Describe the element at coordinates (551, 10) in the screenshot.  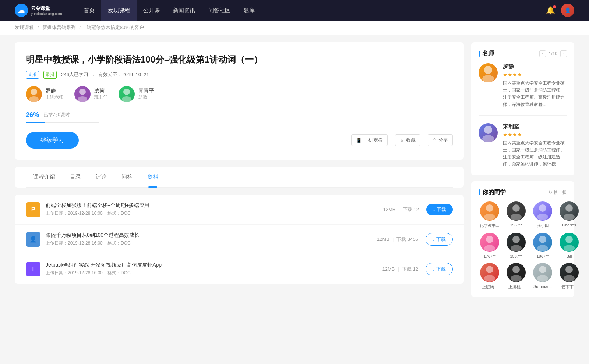
I see `bell-icon: 🔔` at that location.